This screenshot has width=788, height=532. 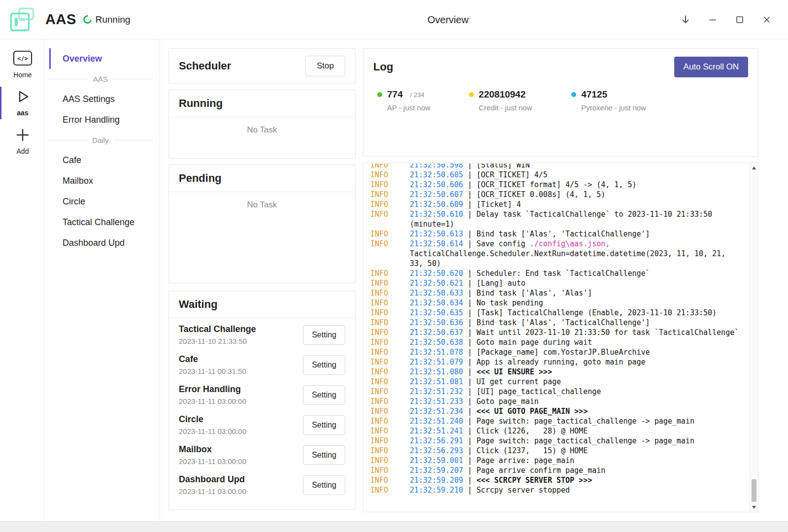 What do you see at coordinates (104, 59) in the screenshot?
I see `sidebar-item-overview: Overview` at bounding box center [104, 59].